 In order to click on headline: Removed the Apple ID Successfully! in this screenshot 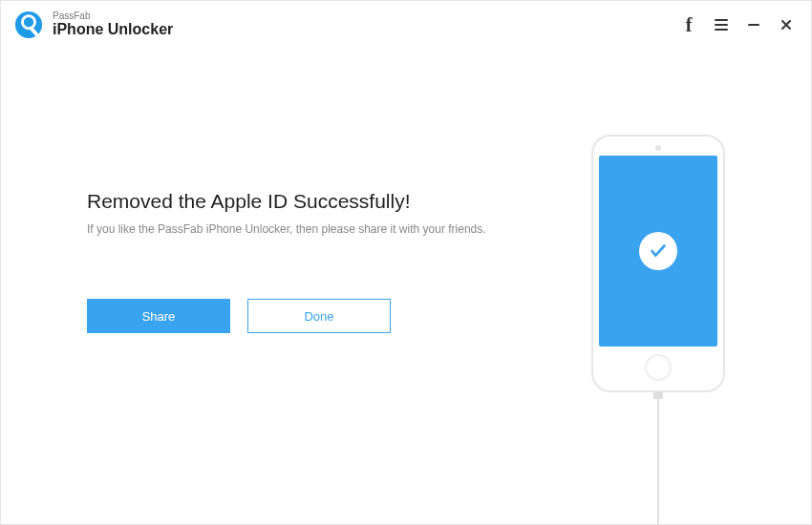, I will do `click(306, 201)`.